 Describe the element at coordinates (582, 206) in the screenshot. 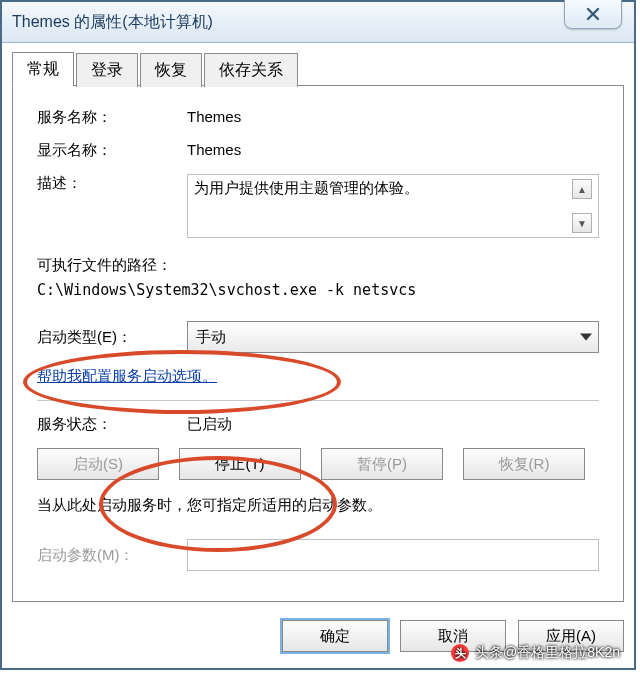

I see `description-scrollbar: ▲ ▼` at that location.